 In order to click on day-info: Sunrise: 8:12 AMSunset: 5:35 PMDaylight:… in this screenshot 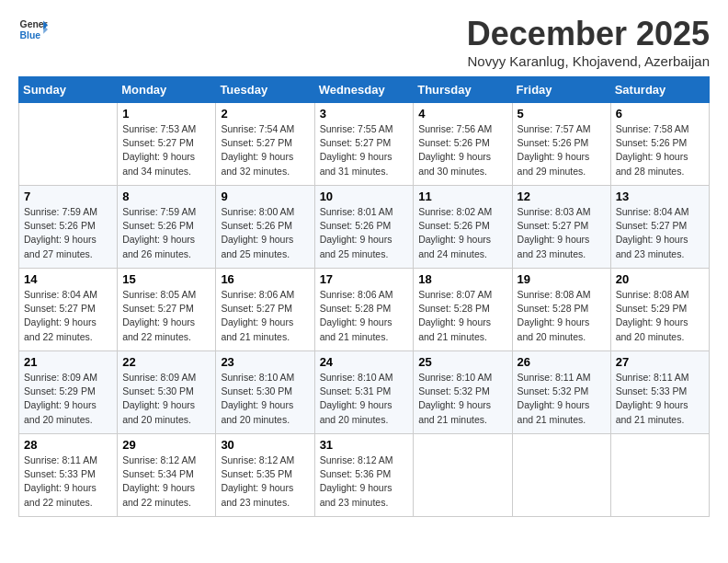, I will do `click(265, 482)`.